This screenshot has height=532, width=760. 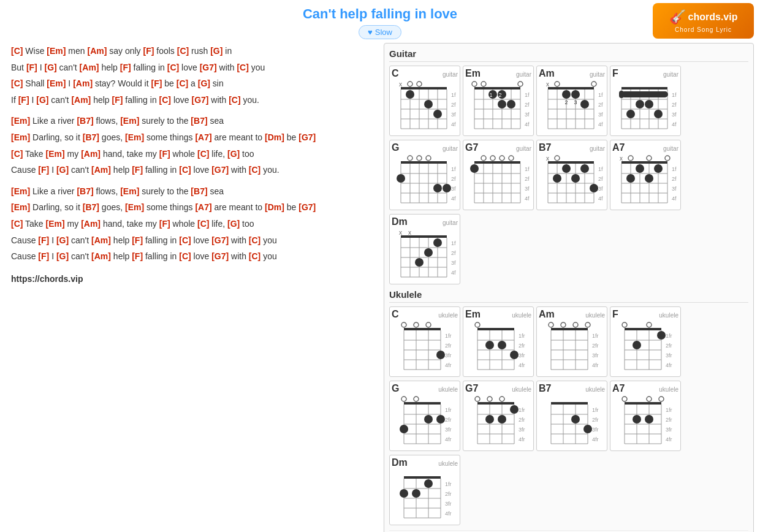 I want to click on svg-text: 1fr, so click(x=449, y=484).